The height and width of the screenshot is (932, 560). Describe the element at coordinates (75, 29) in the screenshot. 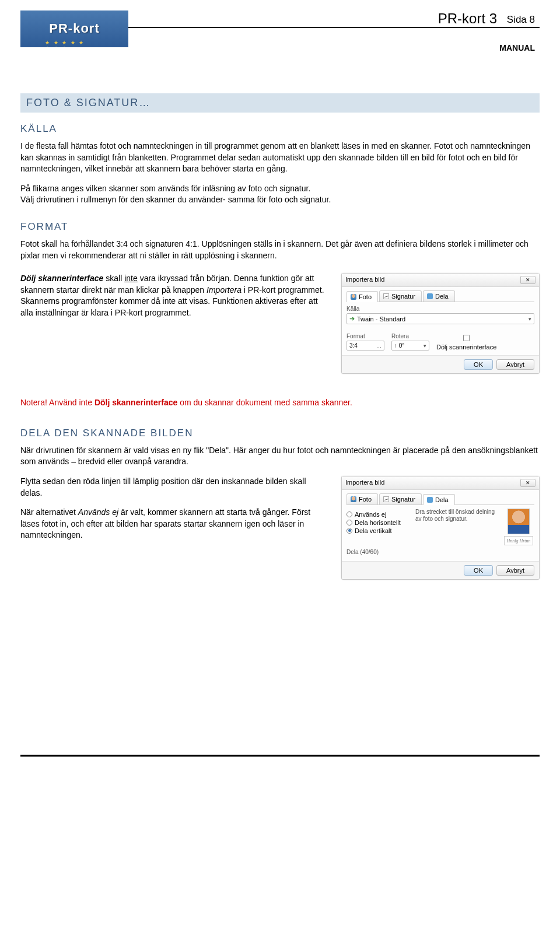

I see `logo: PR-kort` at that location.